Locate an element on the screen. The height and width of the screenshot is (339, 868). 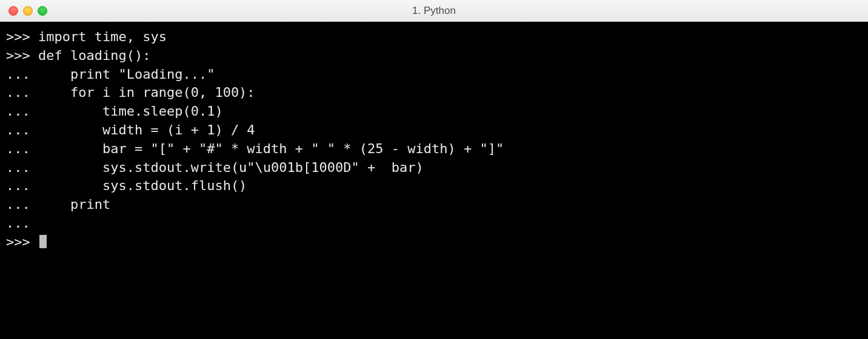
repl-text: import time, sys is located at coordinates (98, 36).